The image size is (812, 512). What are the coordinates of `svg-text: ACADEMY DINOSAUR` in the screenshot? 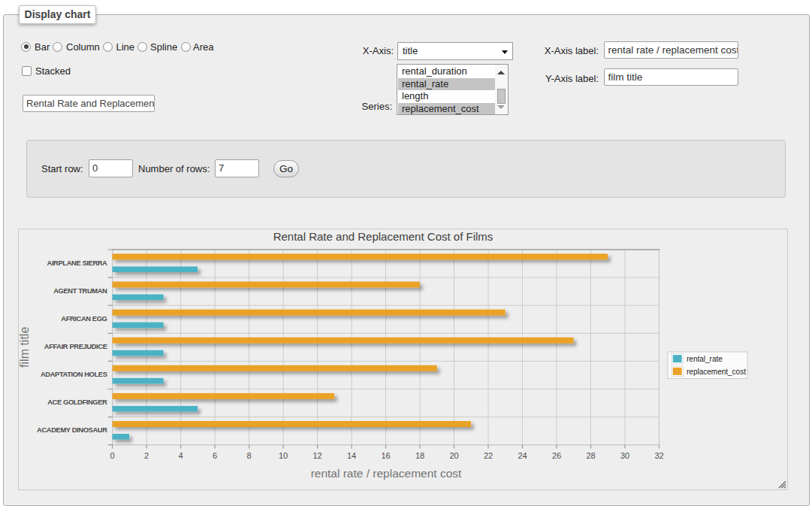 It's located at (72, 430).